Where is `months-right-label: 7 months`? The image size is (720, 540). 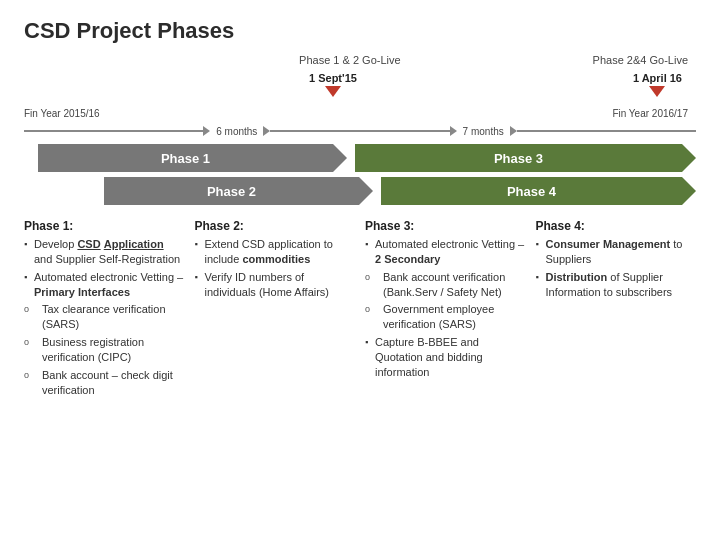
months-right-label: 7 months is located at coordinates (484, 132).